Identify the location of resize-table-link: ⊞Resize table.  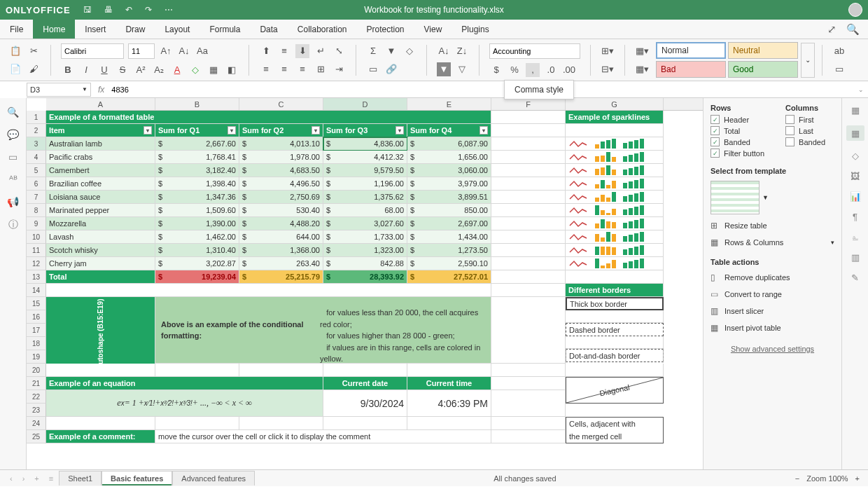
(773, 226).